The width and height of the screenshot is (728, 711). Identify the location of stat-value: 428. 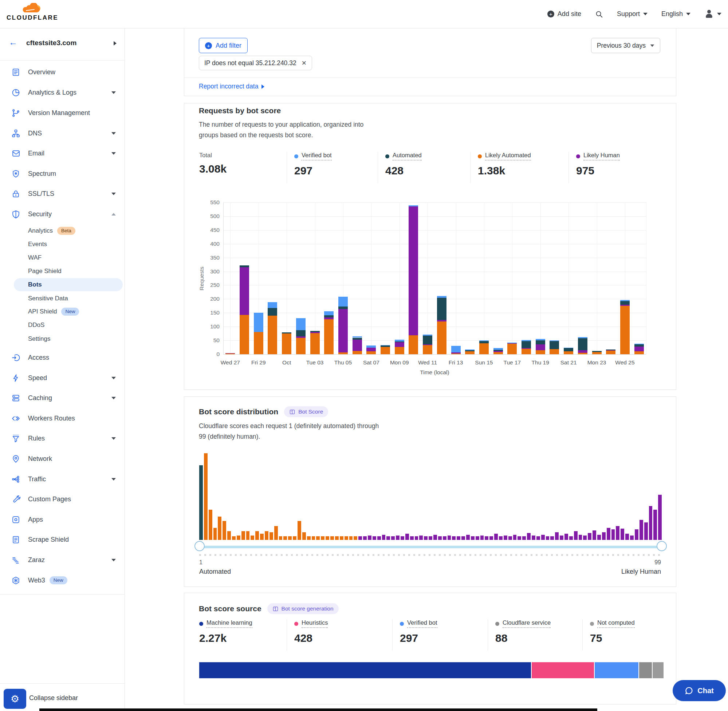
(428, 171).